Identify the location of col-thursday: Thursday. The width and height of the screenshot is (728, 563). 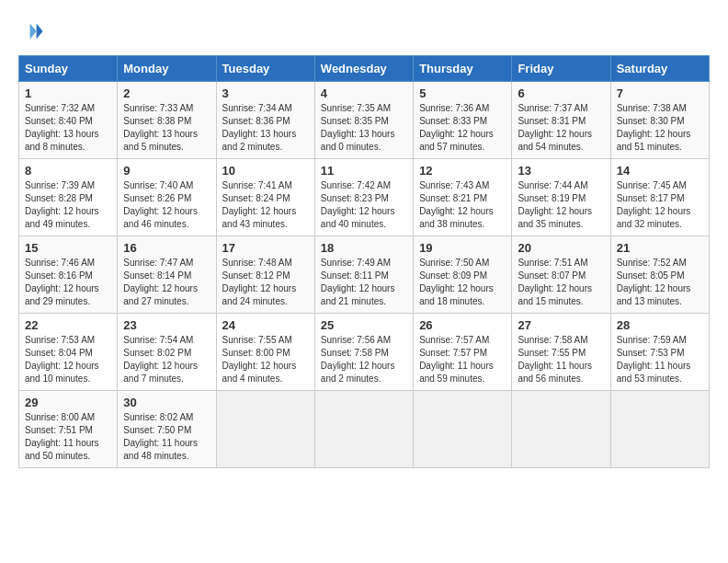
(463, 69).